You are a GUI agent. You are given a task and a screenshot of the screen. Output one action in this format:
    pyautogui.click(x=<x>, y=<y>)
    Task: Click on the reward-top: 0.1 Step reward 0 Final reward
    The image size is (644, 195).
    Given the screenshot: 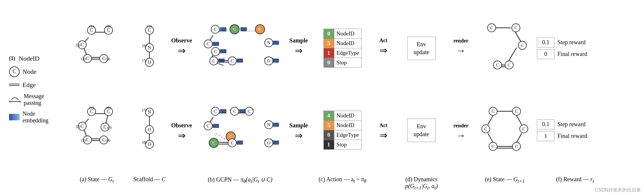 What is the action you would take?
    pyautogui.click(x=562, y=48)
    